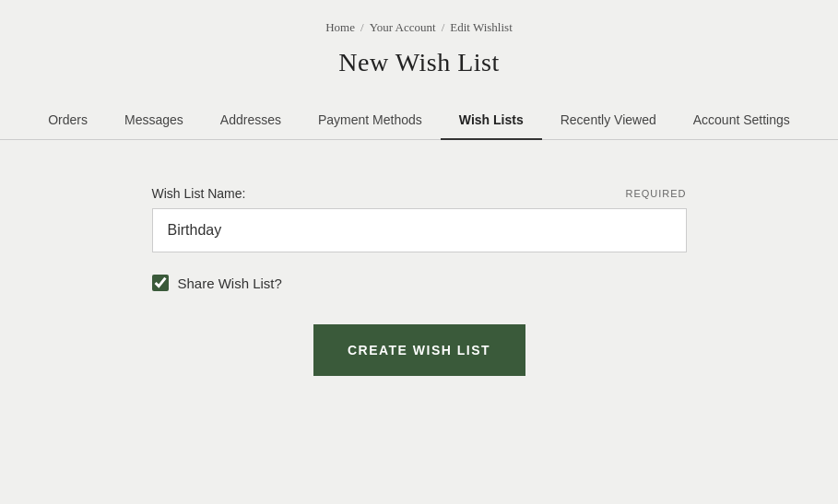 The image size is (838, 504). Describe the element at coordinates (481, 28) in the screenshot. I see `breadcrumb-current: Edit Wishlist` at that location.